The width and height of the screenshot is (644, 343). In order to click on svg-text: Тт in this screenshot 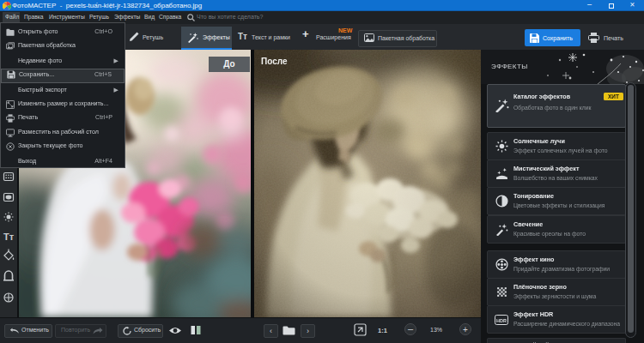, I will do `click(9, 237)`.